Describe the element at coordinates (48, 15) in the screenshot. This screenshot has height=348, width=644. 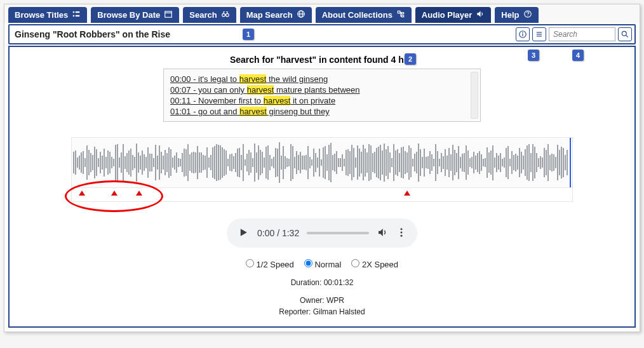
I see `tab-browse-titles: Browse Titles` at that location.